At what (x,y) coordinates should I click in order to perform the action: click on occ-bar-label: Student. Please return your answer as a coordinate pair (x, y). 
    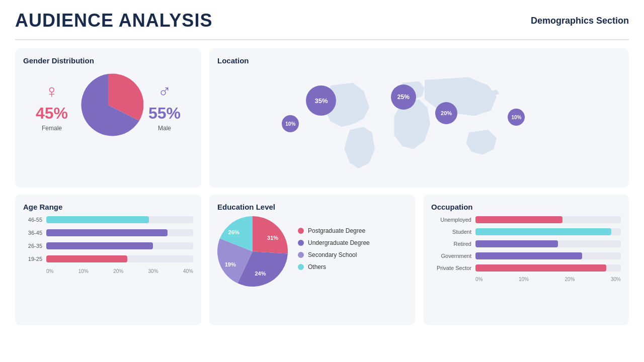
    Looking at the image, I should click on (451, 232).